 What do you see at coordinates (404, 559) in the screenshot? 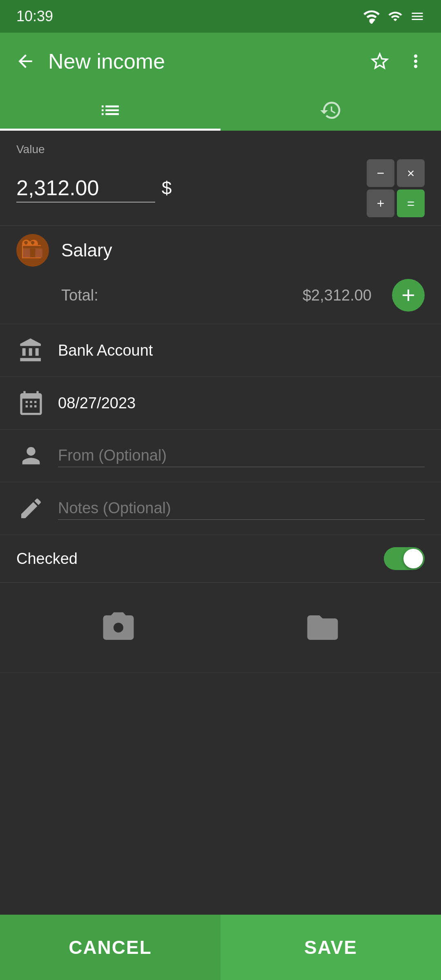
I see `checked-toggle` at bounding box center [404, 559].